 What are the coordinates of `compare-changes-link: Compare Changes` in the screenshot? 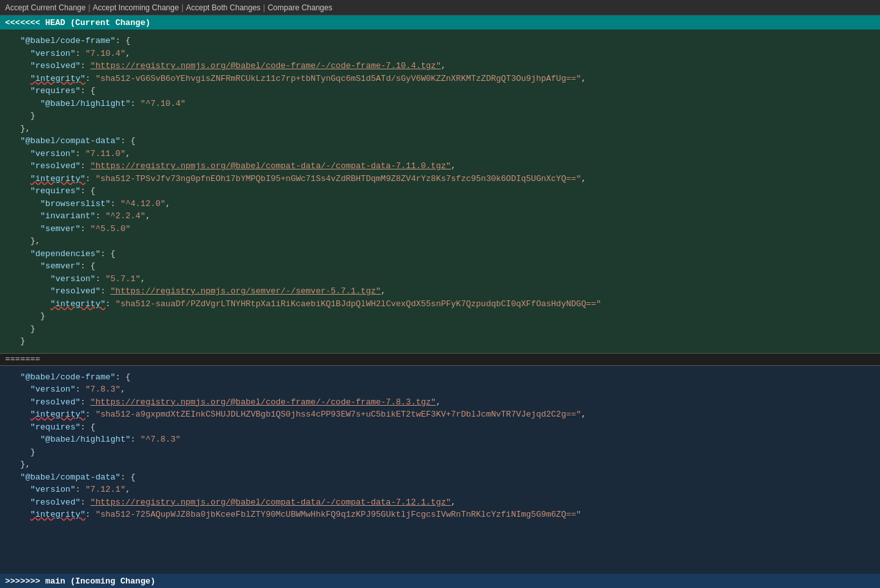 It's located at (300, 8).